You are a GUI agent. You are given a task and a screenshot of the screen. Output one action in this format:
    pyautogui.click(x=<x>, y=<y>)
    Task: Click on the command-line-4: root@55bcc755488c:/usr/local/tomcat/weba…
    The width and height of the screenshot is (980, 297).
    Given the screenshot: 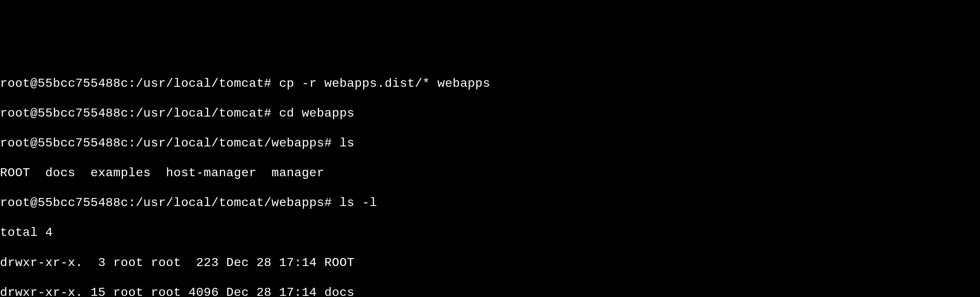 What is the action you would take?
    pyautogui.click(x=490, y=203)
    